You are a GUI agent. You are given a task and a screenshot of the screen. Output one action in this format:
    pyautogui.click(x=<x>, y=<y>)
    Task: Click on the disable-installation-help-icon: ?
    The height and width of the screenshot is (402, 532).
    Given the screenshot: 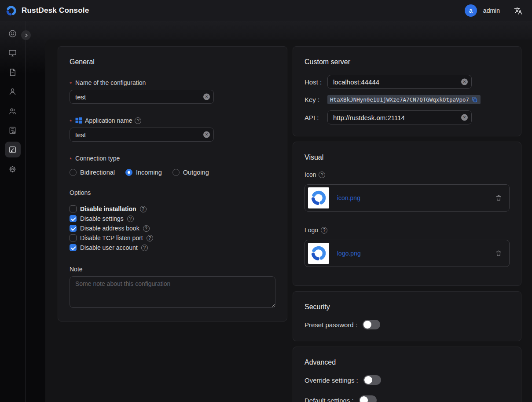 What is the action you would take?
    pyautogui.click(x=143, y=209)
    